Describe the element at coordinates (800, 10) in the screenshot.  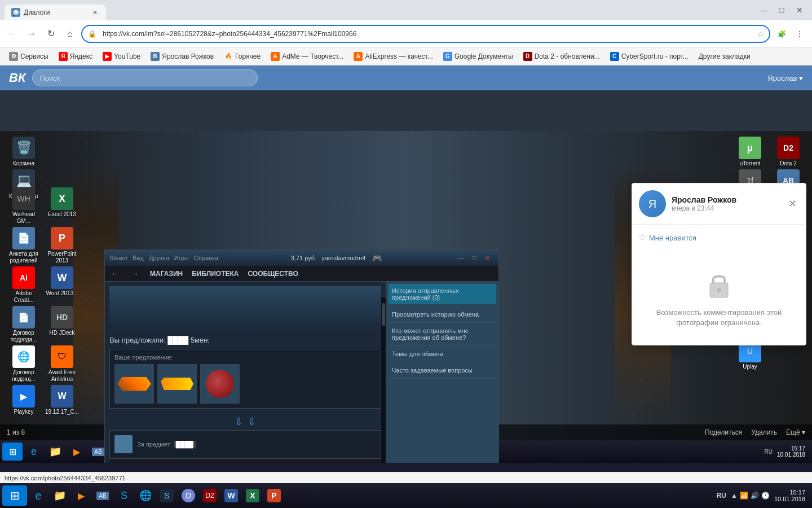
I see `close-button: ✕` at that location.